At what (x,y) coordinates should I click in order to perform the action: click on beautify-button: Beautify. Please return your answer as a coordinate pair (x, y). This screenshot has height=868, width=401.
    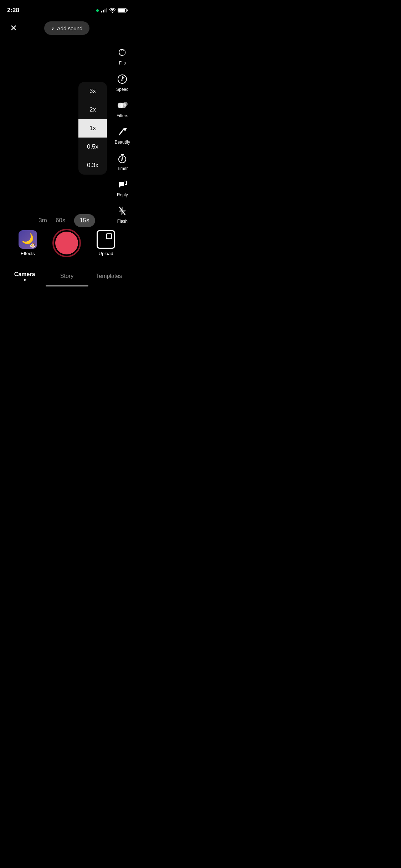
    Looking at the image, I should click on (123, 135).